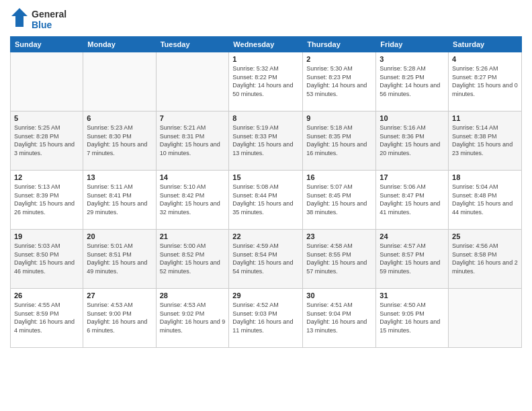 This screenshot has height=411, width=532. What do you see at coordinates (340, 82) in the screenshot?
I see `calendar-cell: 2Sunrise: 5:30 AMSunset: 8:23 PMDaylight…` at bounding box center [340, 82].